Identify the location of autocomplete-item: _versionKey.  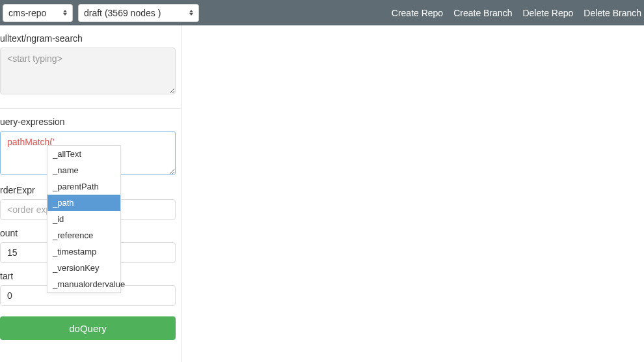
(84, 268).